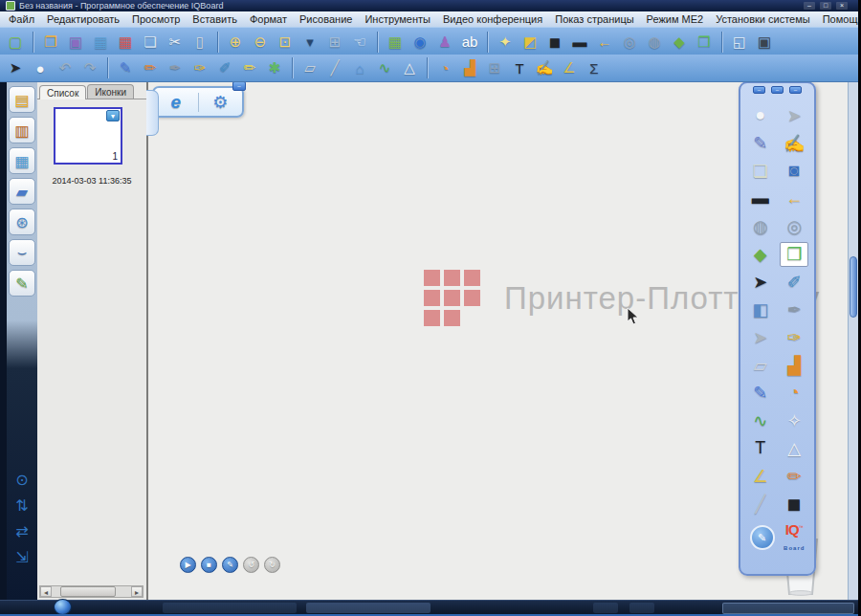 The height and width of the screenshot is (616, 861). What do you see at coordinates (761, 310) in the screenshot?
I see `page-flip-icon: ◧` at bounding box center [761, 310].